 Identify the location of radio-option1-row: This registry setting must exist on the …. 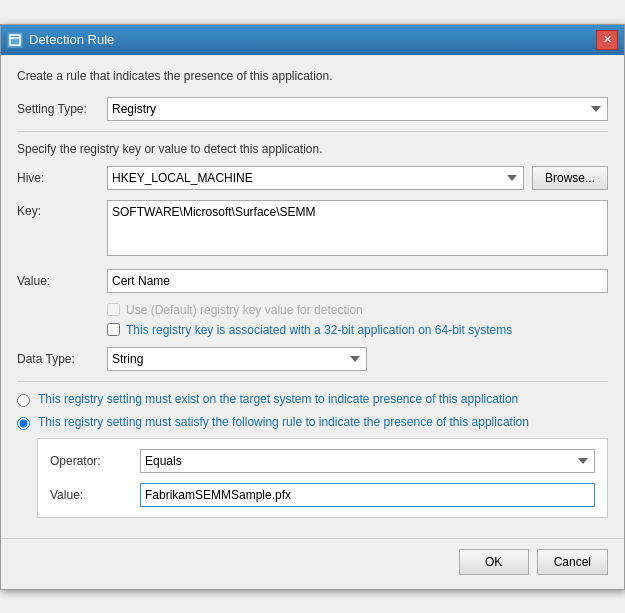
(312, 400).